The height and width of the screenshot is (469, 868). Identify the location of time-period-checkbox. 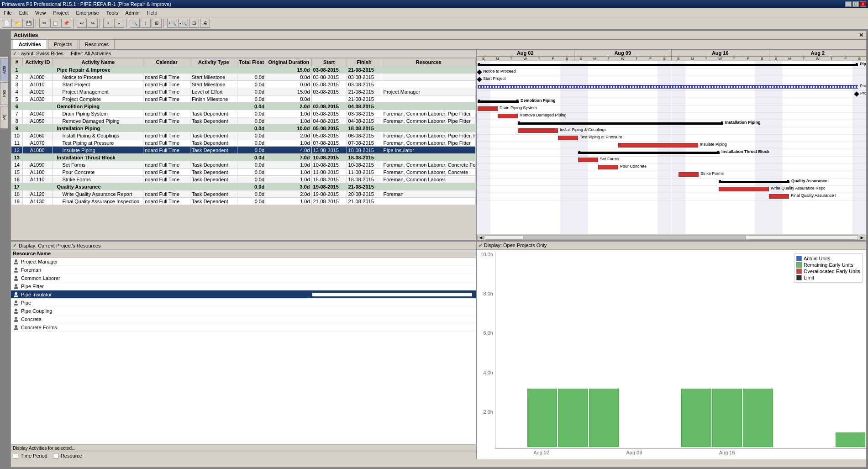
(16, 456).